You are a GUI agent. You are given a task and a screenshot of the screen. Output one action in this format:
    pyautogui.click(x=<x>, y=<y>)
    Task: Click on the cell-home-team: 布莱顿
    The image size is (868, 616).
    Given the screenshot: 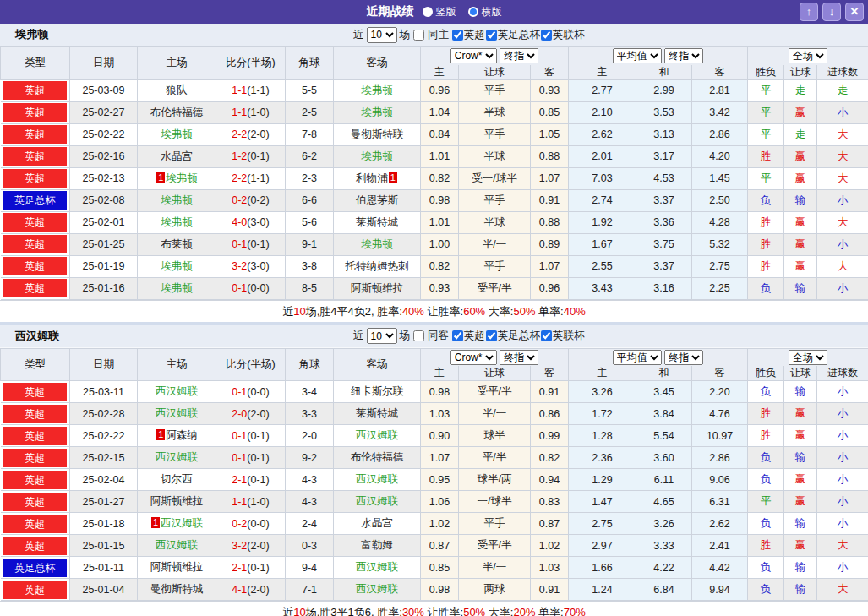 What is the action you would take?
    pyautogui.click(x=177, y=244)
    